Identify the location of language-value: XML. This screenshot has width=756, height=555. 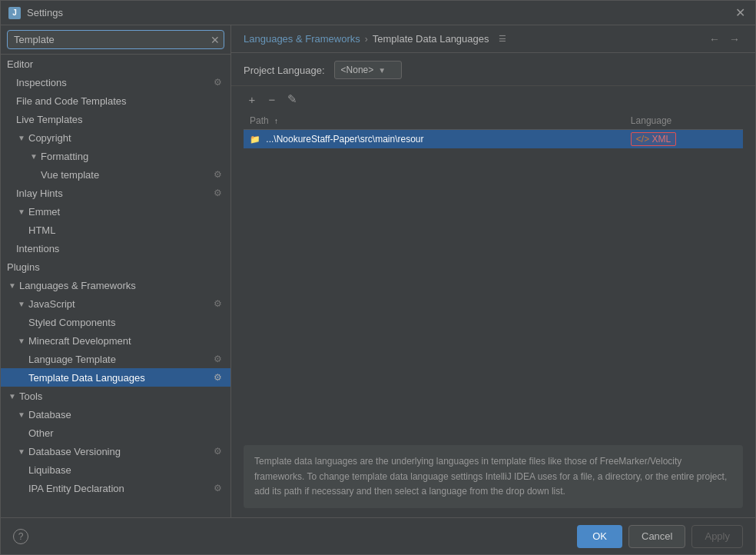
(662, 139).